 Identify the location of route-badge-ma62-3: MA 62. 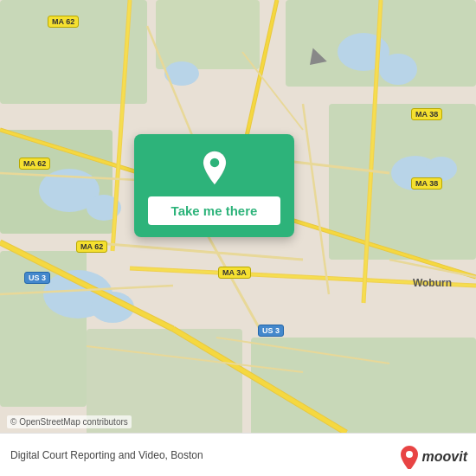
(92, 247).